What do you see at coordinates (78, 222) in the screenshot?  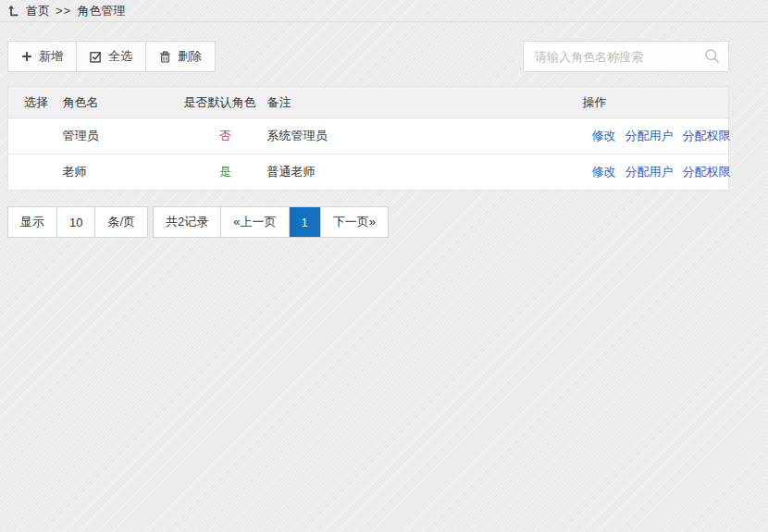 I see `page-size-group: 显示 10 条/页` at bounding box center [78, 222].